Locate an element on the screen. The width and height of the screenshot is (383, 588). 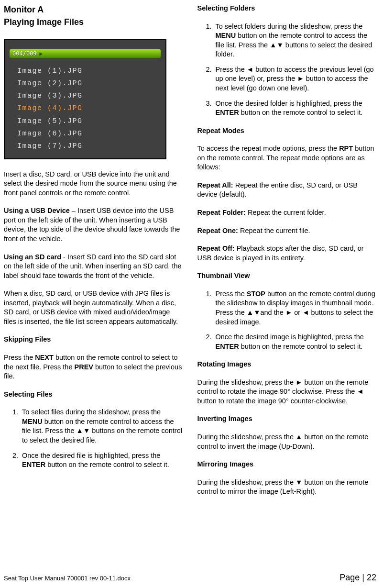
repeat-all-label: Repeat All: is located at coordinates (215, 185).